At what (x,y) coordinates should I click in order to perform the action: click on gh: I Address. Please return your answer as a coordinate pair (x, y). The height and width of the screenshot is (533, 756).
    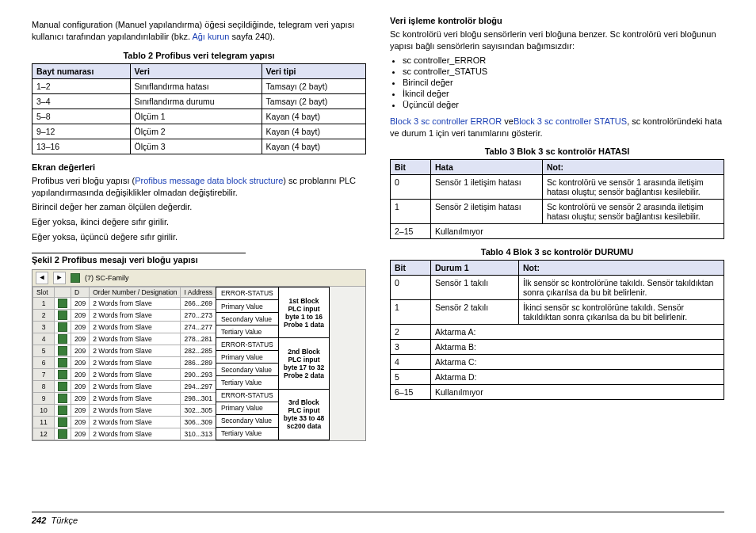
    Looking at the image, I should click on (198, 291).